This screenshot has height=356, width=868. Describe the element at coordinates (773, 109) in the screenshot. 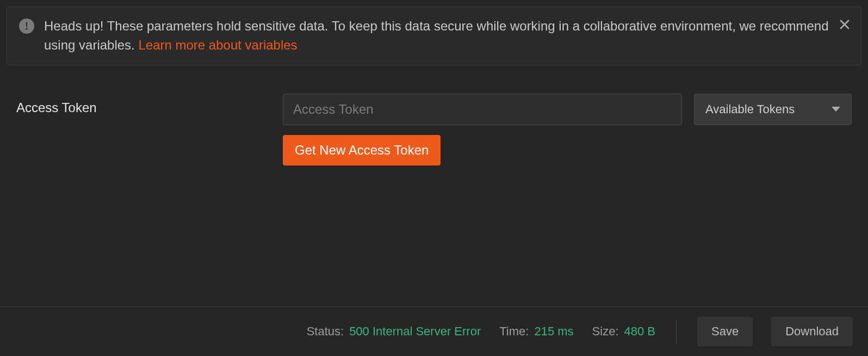

I see `available-tokens-dropdown: Available Tokens` at that location.